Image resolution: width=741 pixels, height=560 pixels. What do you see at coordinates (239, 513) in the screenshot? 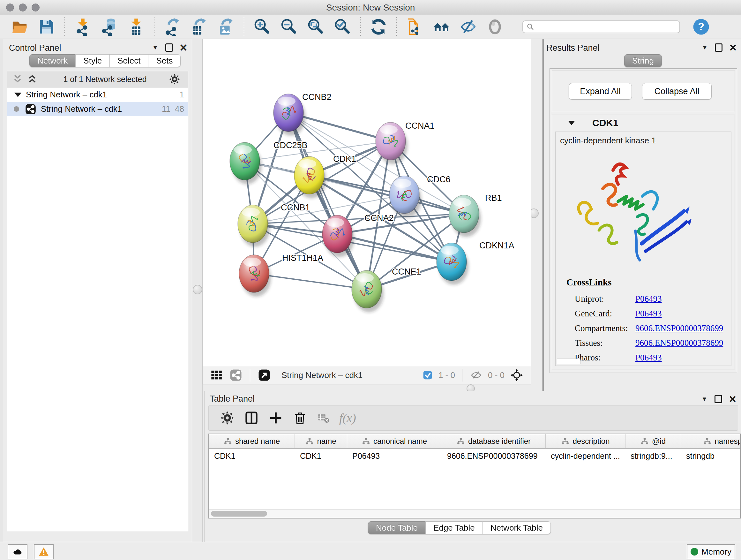
I see `scrollbar-thumb` at bounding box center [239, 513].